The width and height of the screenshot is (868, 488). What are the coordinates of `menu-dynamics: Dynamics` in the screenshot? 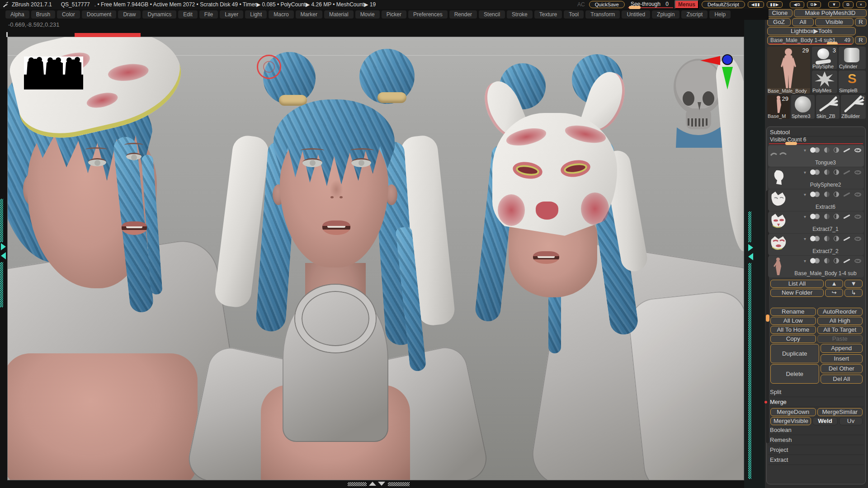 It's located at (159, 14).